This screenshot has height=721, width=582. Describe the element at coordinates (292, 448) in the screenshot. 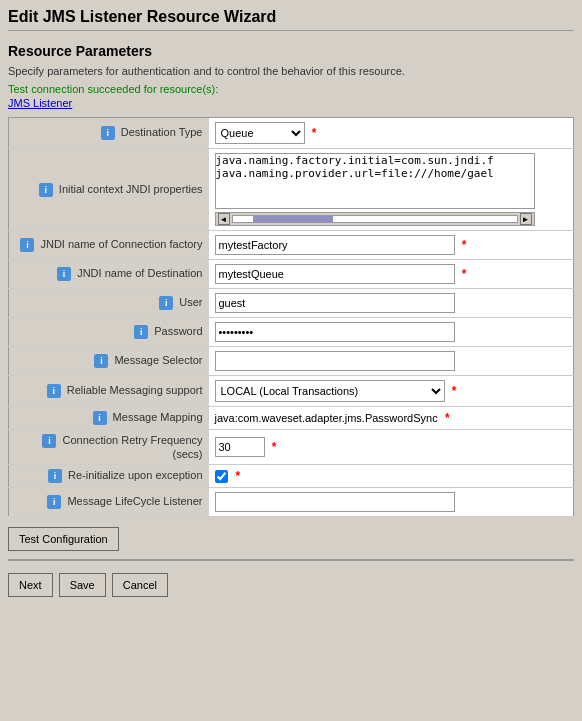

I see `retry-frequency-row: i Connection Retry Frequency (secs) *` at that location.